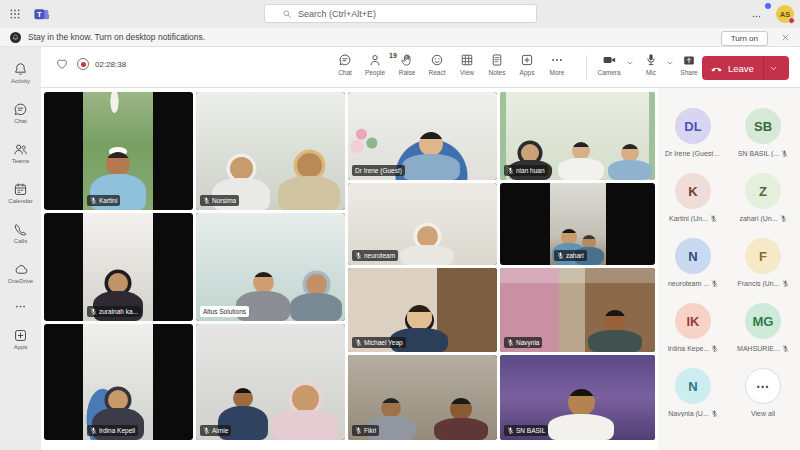 The width and height of the screenshot is (800, 450). I want to click on avatar: SB, so click(763, 126).